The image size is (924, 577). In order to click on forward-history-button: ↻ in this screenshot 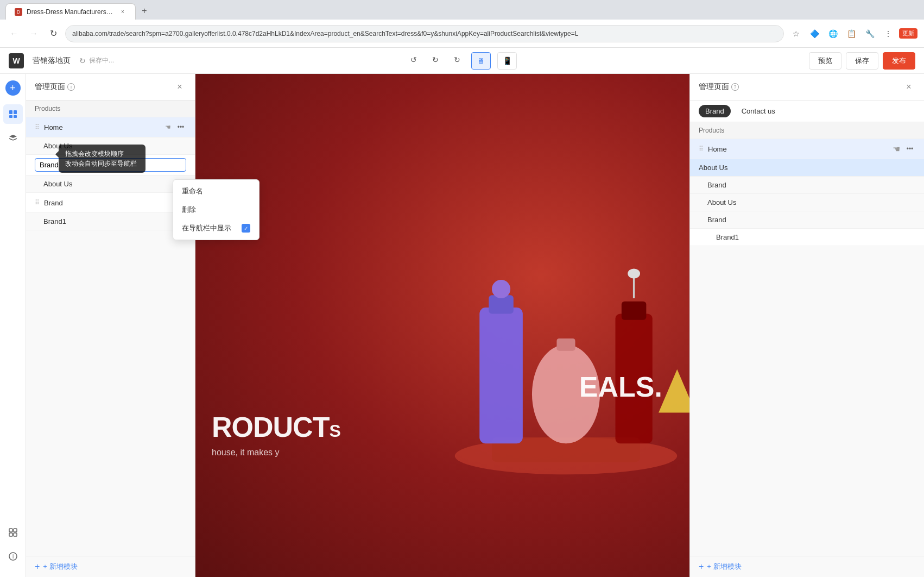, I will do `click(457, 60)`.